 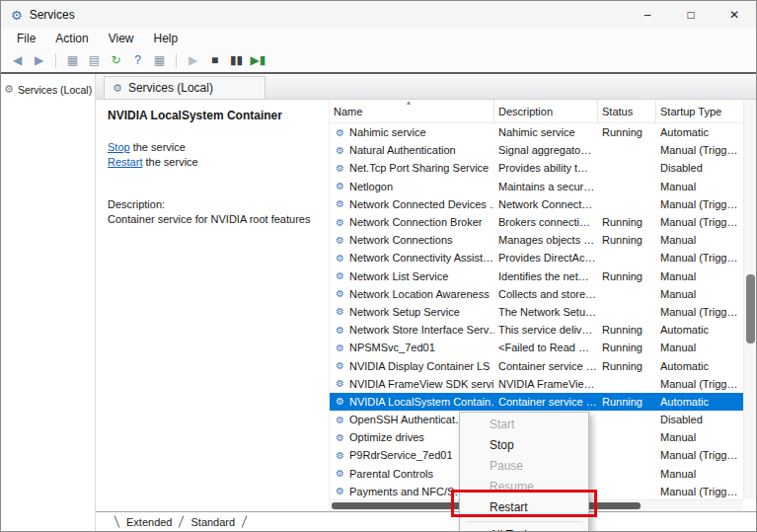 I want to click on cell-name: ⚙Network List Service, so click(x=413, y=276).